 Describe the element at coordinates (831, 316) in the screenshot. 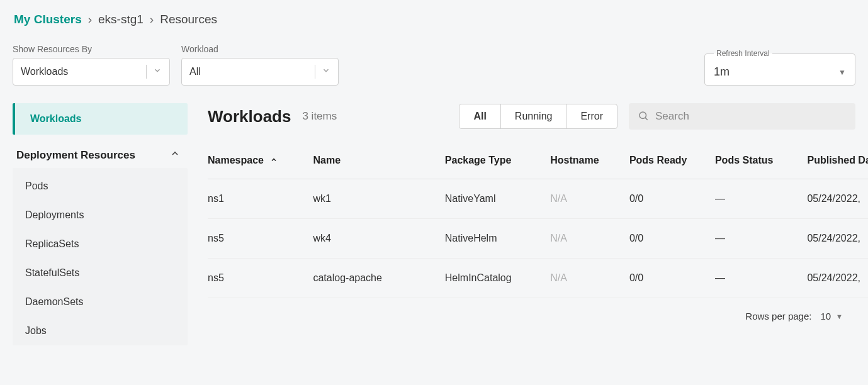

I see `rows-per-page-select: 10 ▼` at that location.